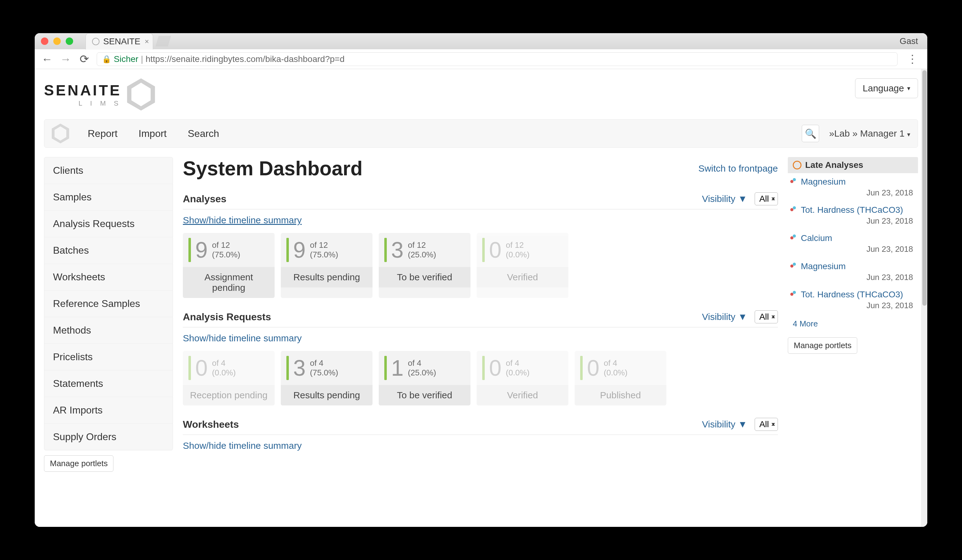 This screenshot has height=560, width=962. Describe the element at coordinates (99, 95) in the screenshot. I see `logo: SENAITE L I M S` at that location.